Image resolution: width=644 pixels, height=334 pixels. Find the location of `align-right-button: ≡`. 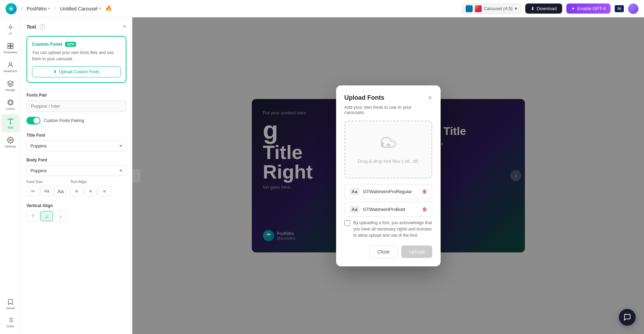

align-right-button: ≡ is located at coordinates (104, 191).